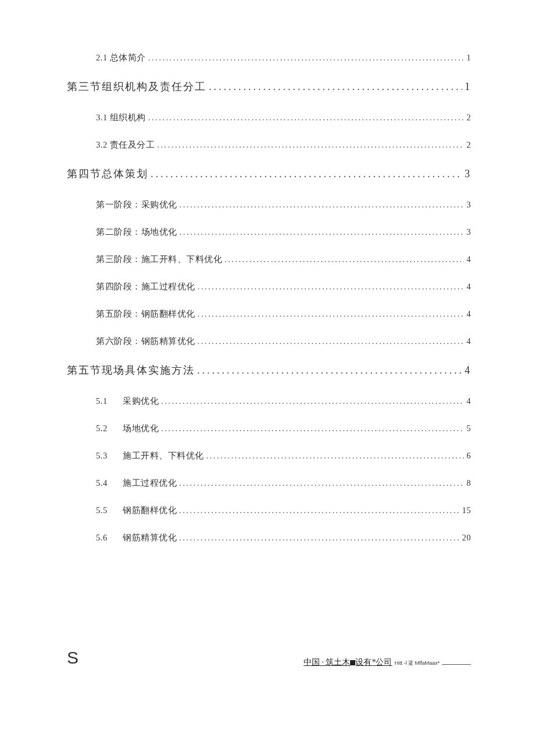 The image size is (535, 756). Describe the element at coordinates (269, 259) in the screenshot. I see `toc-entry: 第三阶段：施工开料、下料优化4` at that location.